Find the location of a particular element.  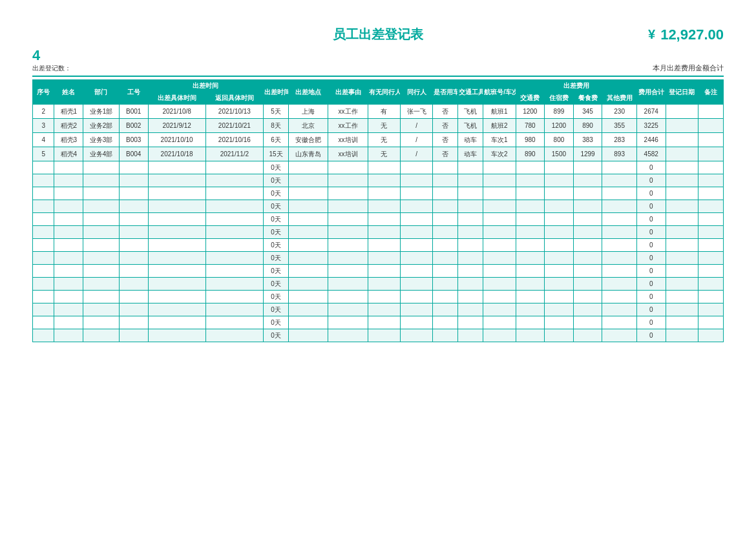

th-date: 登记日期 is located at coordinates (682, 92).